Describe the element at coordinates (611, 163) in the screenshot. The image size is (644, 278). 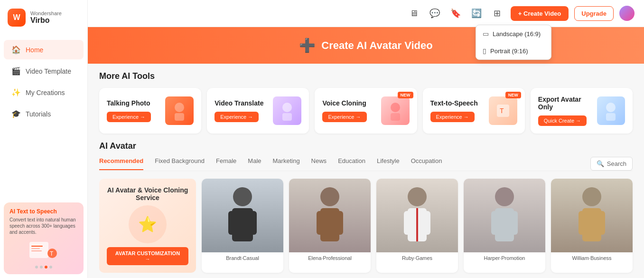
I see `filter-tabs-right: 🔍 Search` at that location.